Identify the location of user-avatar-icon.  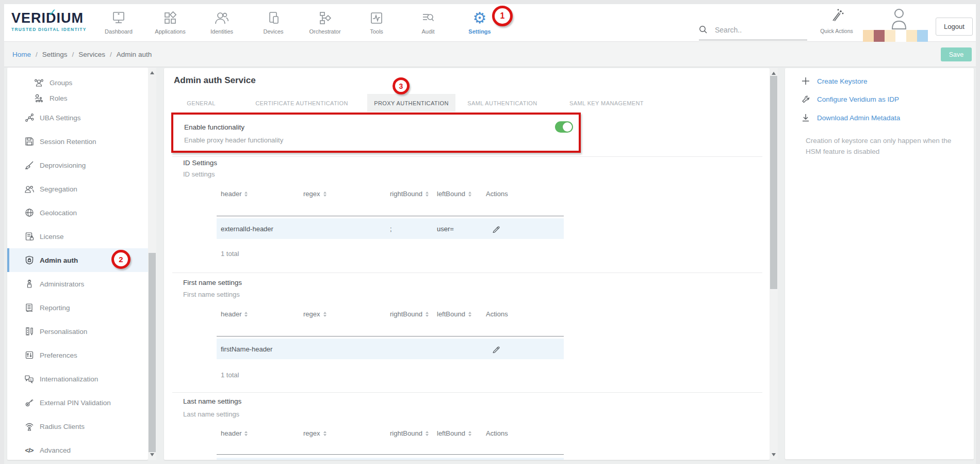
(899, 19).